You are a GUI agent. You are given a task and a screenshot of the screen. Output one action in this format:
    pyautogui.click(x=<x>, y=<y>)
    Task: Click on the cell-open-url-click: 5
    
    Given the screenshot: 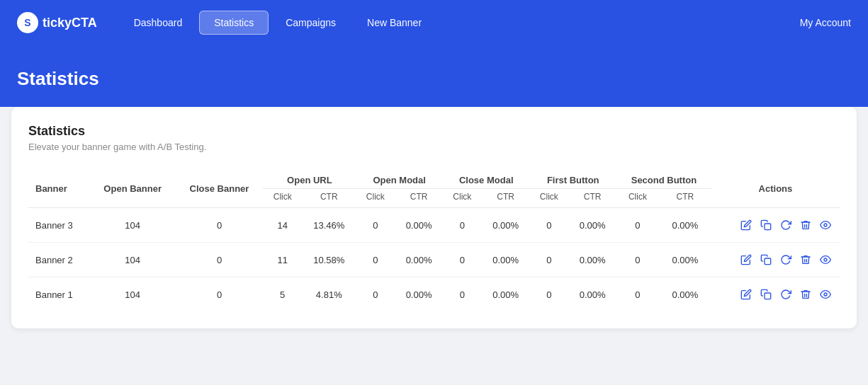 What is the action you would take?
    pyautogui.click(x=282, y=294)
    